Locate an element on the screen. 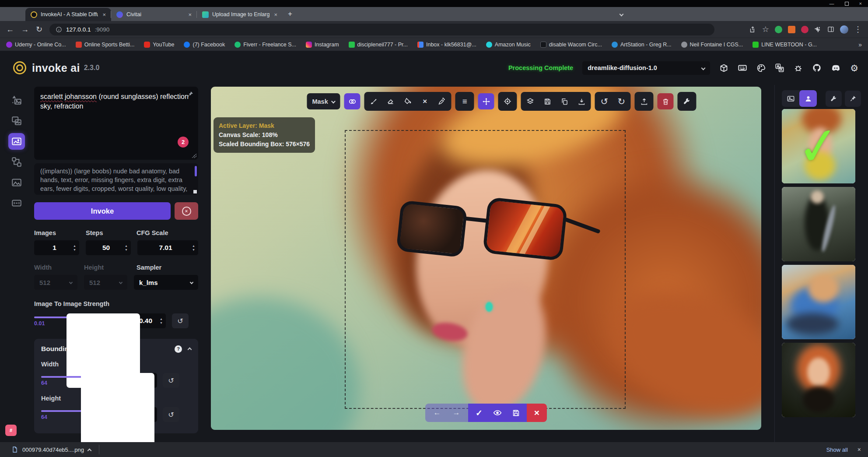  gallery-thumbnail-1: ✓ is located at coordinates (819, 146).